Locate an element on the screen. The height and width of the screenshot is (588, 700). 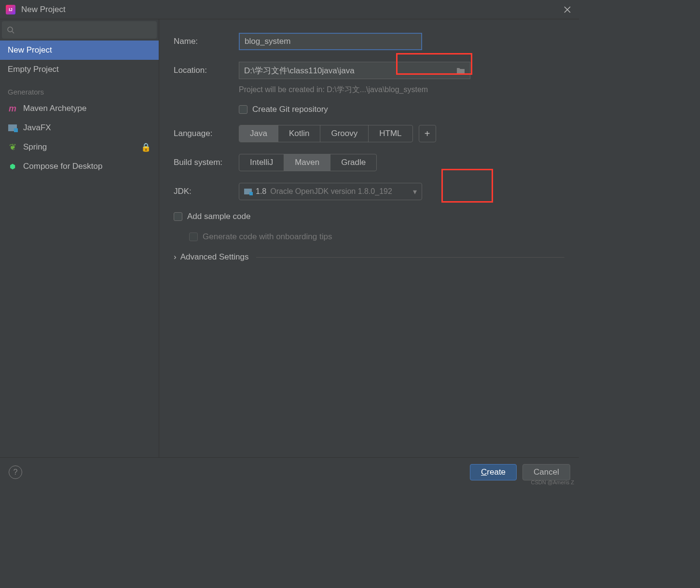
app-icon is located at coordinates (11, 10).